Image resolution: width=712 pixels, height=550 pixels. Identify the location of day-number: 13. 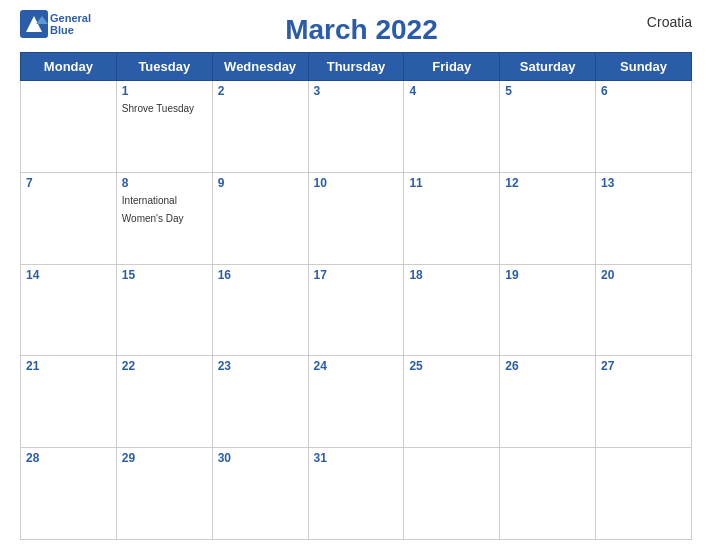
(644, 183).